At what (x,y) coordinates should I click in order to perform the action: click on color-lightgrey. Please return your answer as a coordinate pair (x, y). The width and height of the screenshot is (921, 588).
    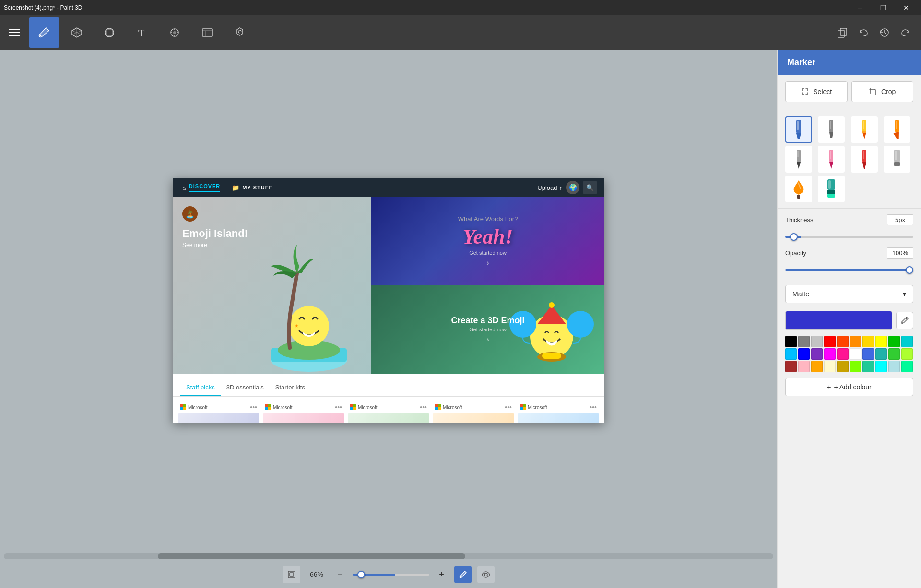
    Looking at the image, I should click on (817, 341).